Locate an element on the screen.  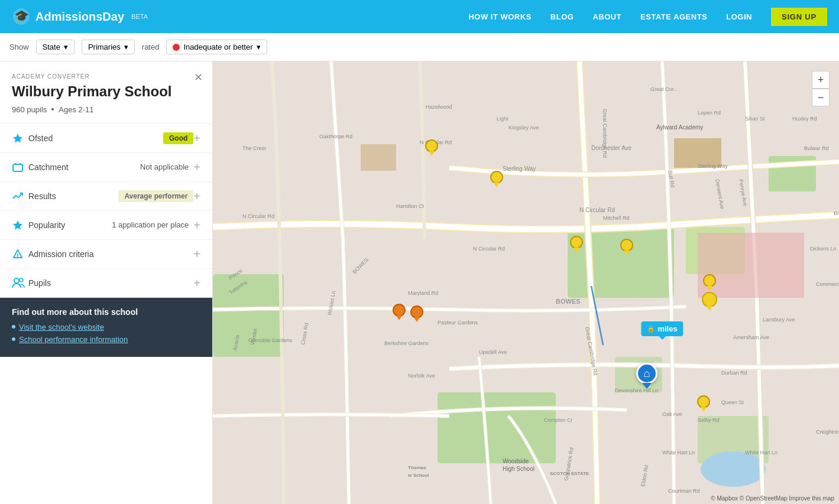
nav-how-it-works: HOW IT WORKS is located at coordinates (500, 17).